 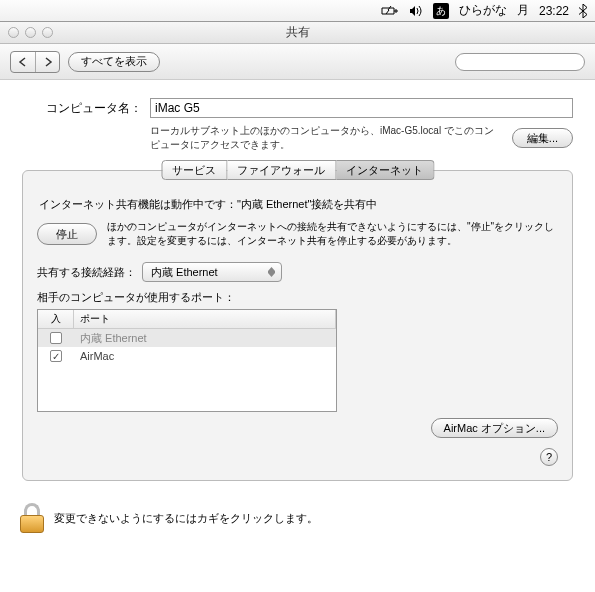 What do you see at coordinates (194, 170) in the screenshot?
I see `tab-services: サービス` at bounding box center [194, 170].